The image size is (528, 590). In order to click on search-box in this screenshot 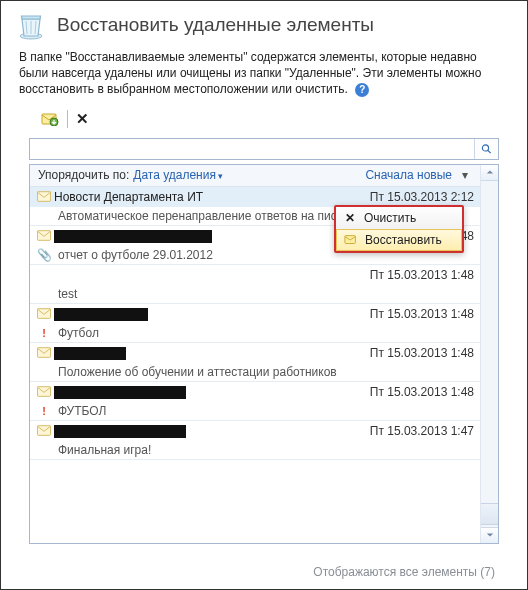, I will do `click(264, 149)`.